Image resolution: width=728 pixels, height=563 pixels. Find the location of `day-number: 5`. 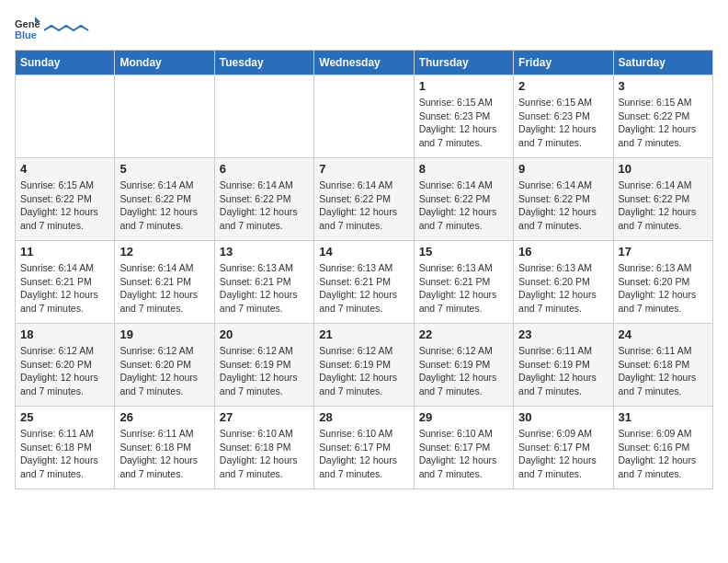

day-number: 5 is located at coordinates (164, 169).